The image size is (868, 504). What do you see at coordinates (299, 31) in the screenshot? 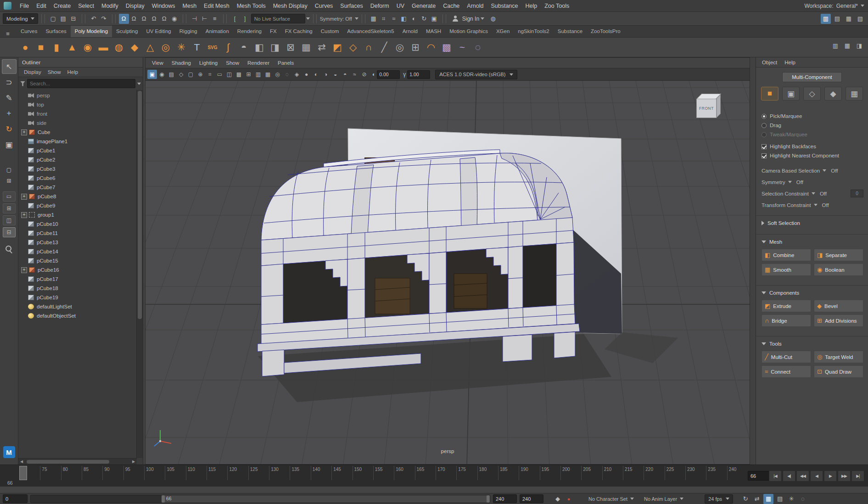
I see `shelf-tab: FX Caching` at bounding box center [299, 31].